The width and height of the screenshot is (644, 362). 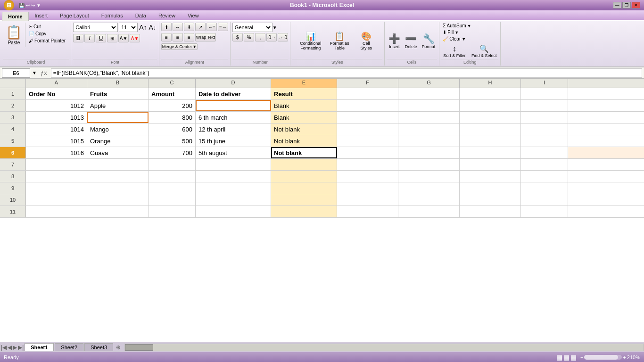 I want to click on dropdown-quick-btn: ▼, so click(x=39, y=6).